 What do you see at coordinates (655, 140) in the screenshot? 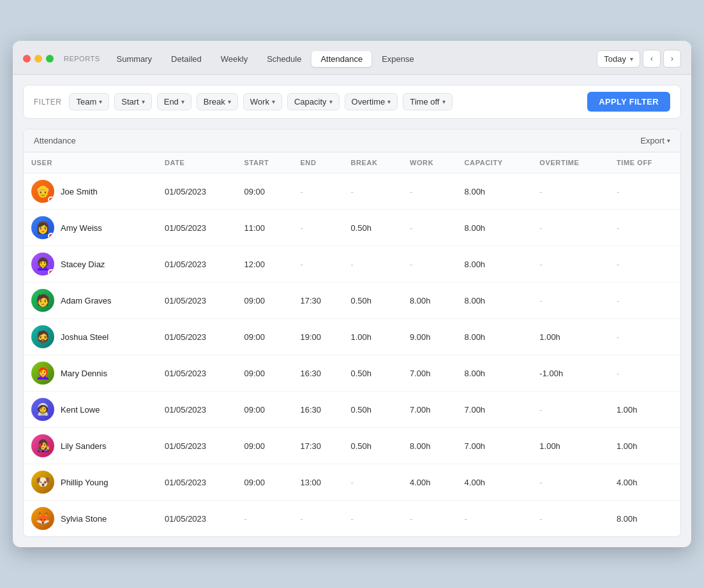
I see `export-button: Export ▾` at bounding box center [655, 140].